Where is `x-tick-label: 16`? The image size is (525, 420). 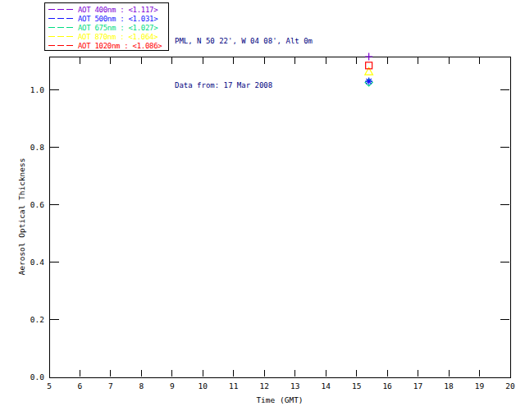
x-tick-label: 16 is located at coordinates (387, 386).